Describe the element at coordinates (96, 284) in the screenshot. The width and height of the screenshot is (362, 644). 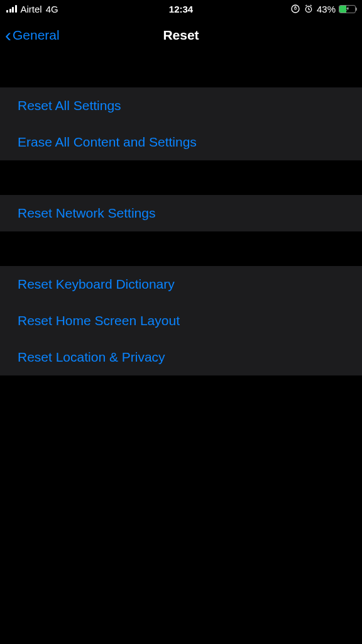
I see `row-label: Reset Keyboard Dictionary` at that location.